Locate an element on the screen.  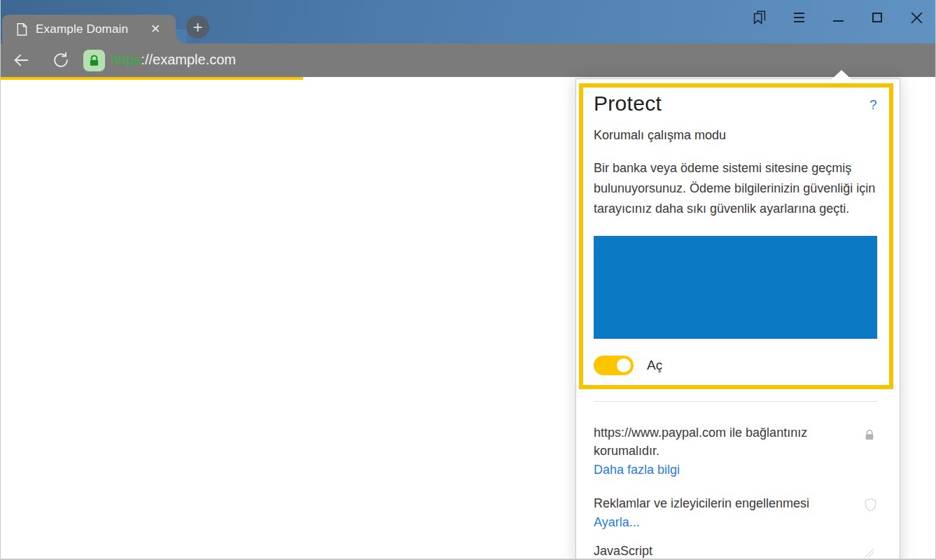
javascript-icon is located at coordinates (869, 553).